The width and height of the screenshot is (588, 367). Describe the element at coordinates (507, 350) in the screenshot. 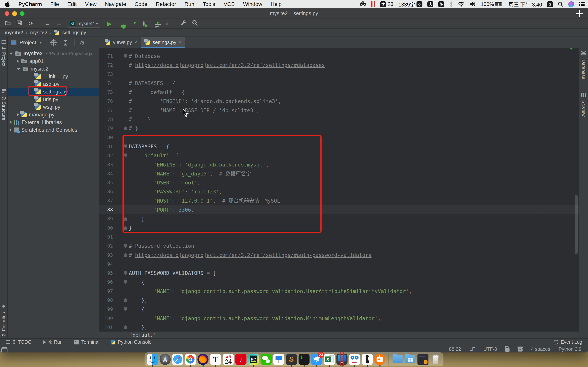

I see `unlock-icon` at that location.